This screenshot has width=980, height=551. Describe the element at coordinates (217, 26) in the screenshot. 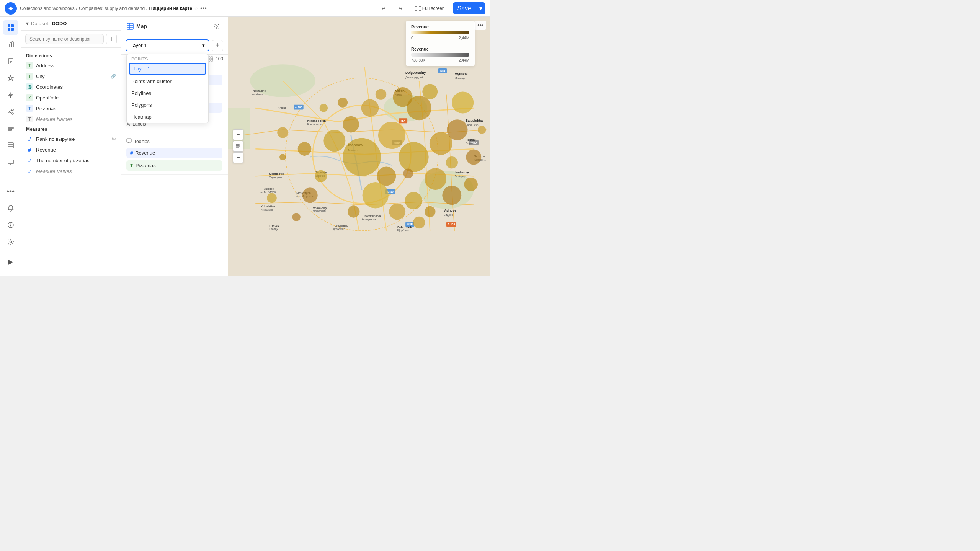

I see `viz-settings-button` at that location.